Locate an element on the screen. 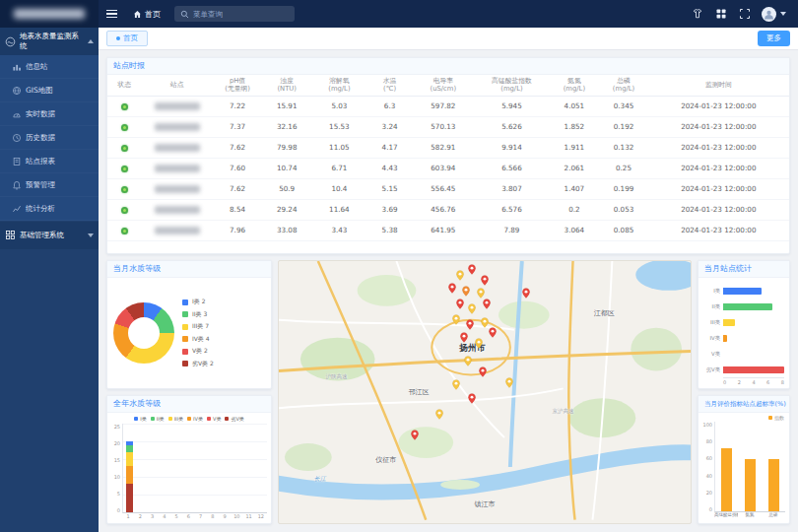  grid-apps-icon is located at coordinates (721, 14).